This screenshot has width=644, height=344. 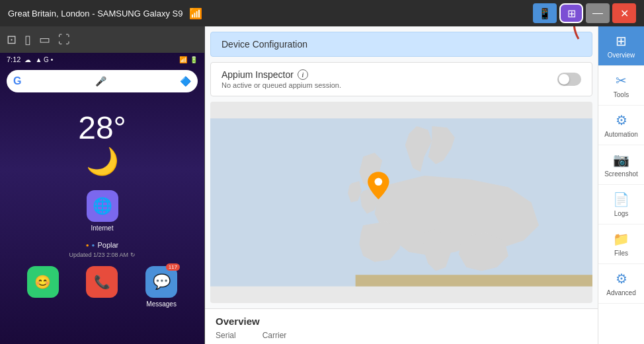 What do you see at coordinates (102, 287) in the screenshot?
I see `bottom-apps: 😊 📞 💬 117 Messages` at bounding box center [102, 287].